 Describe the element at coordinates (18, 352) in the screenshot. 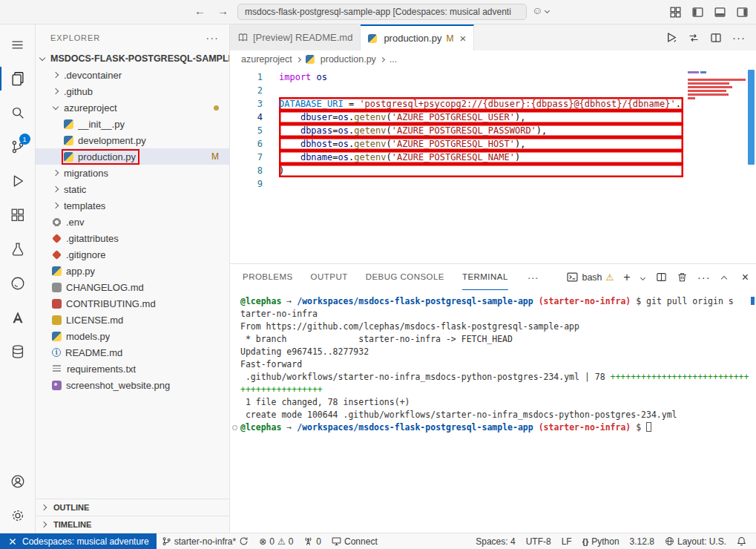

I see `activity-database` at that location.